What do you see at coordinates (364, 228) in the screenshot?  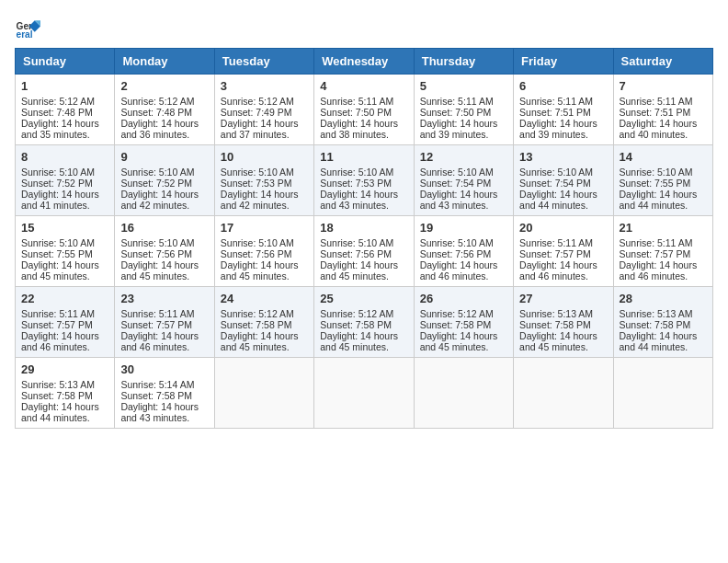 I see `day-number: 18` at bounding box center [364, 228].